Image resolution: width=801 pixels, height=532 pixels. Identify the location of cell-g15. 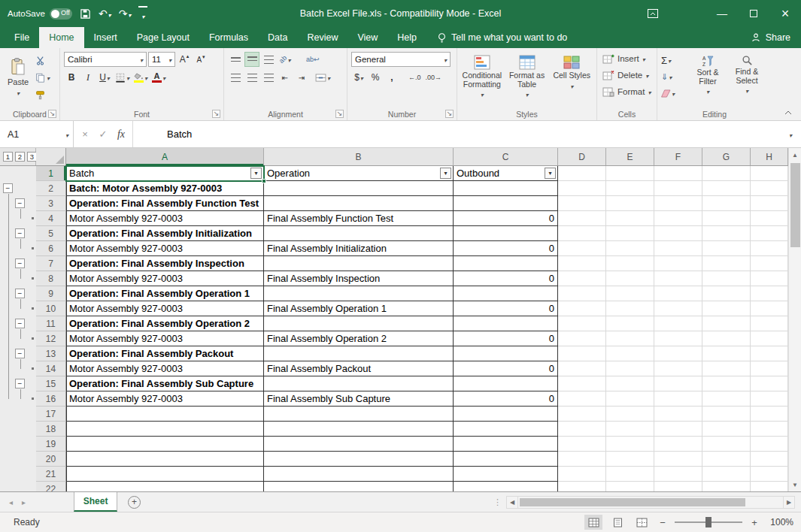
(727, 384).